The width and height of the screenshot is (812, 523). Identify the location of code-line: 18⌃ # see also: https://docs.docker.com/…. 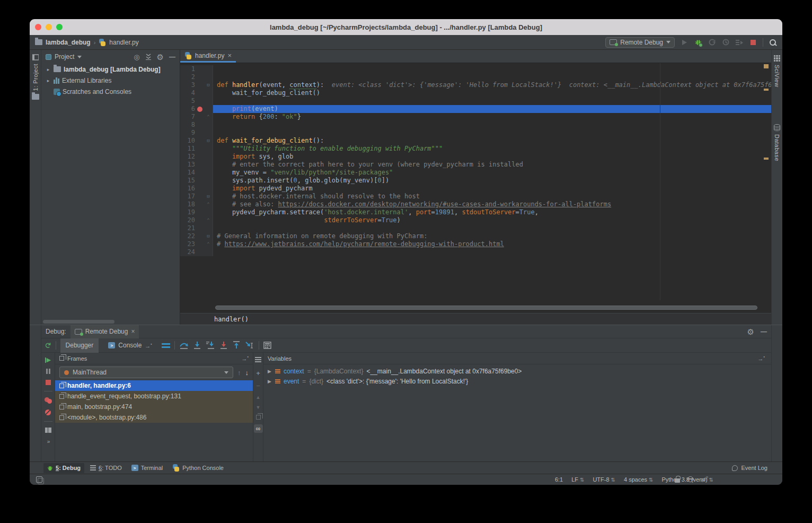
(476, 205).